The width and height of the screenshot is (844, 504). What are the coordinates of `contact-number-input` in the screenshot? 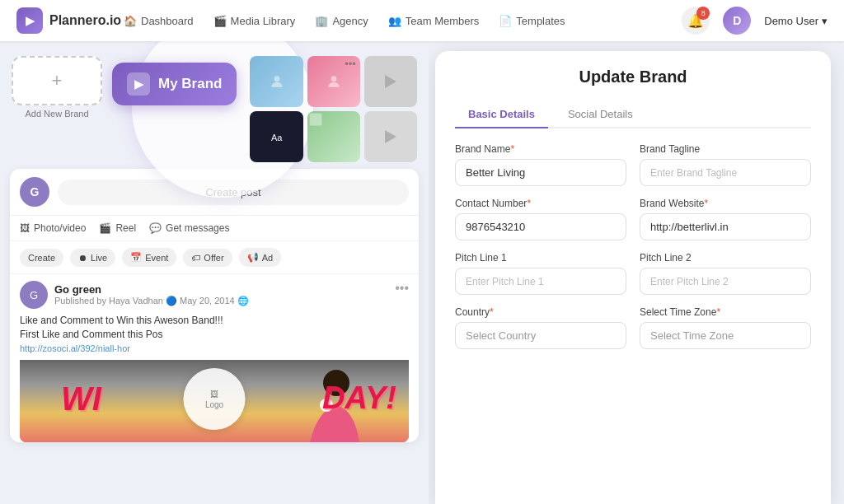 It's located at (541, 227).